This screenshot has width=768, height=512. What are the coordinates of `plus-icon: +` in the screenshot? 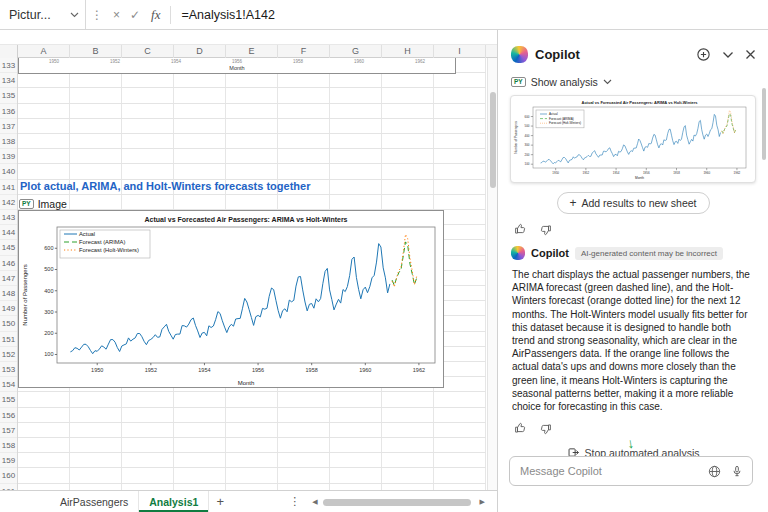 It's located at (574, 203).